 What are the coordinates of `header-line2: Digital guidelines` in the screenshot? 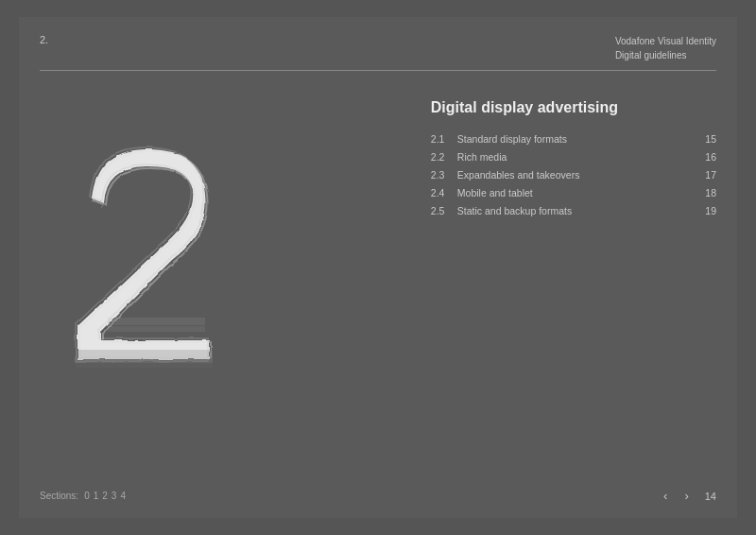 It's located at (665, 55).